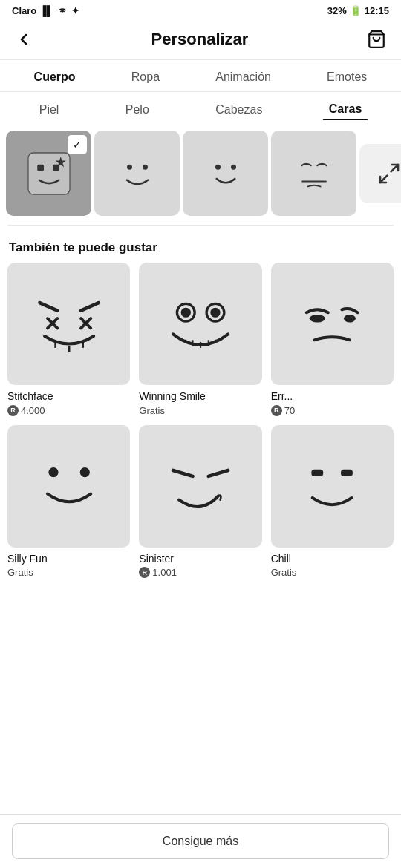 Image resolution: width=401 pixels, height=868 pixels. I want to click on face-option-selected: ✓, so click(49, 174).